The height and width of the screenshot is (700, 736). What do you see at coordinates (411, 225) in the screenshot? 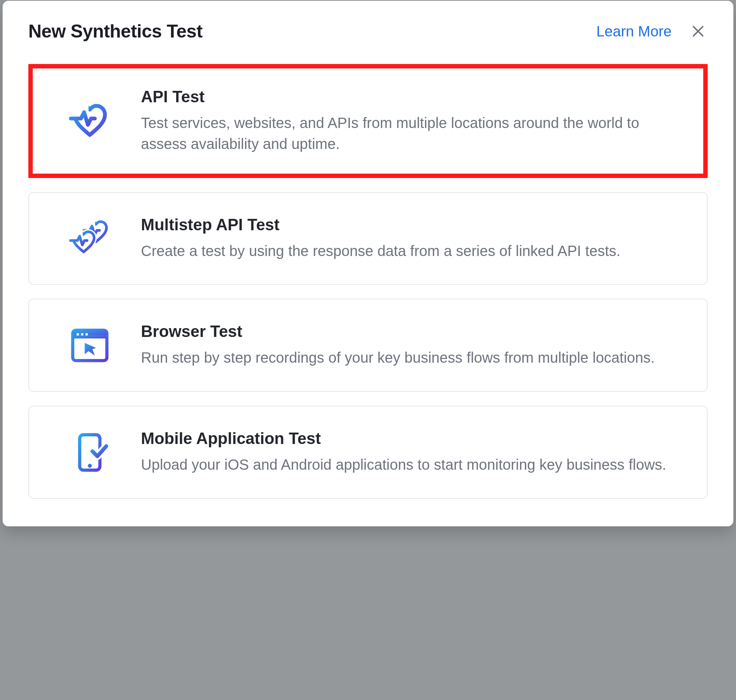
I see `option-title: Multistep API Test` at bounding box center [411, 225].